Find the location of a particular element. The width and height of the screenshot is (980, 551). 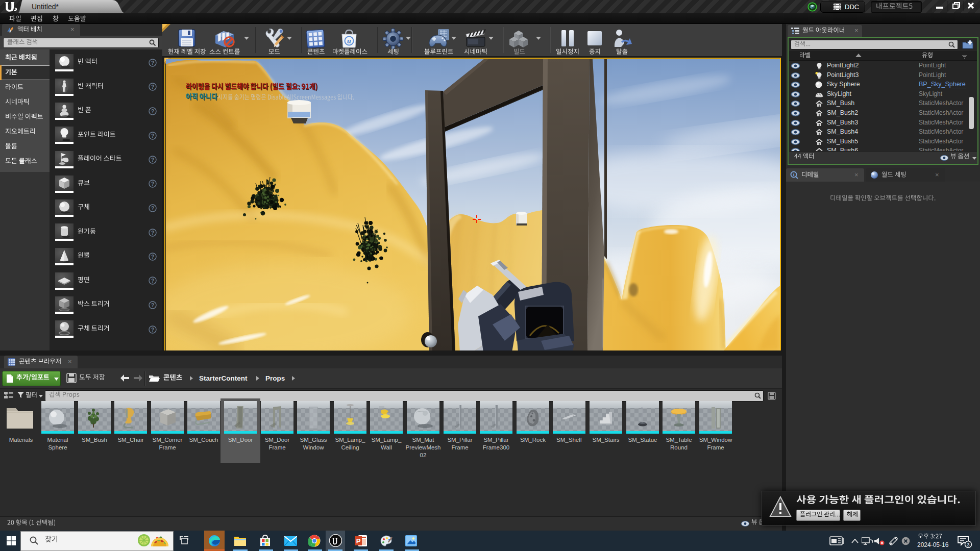

svg-text: 3 is located at coordinates (968, 545).